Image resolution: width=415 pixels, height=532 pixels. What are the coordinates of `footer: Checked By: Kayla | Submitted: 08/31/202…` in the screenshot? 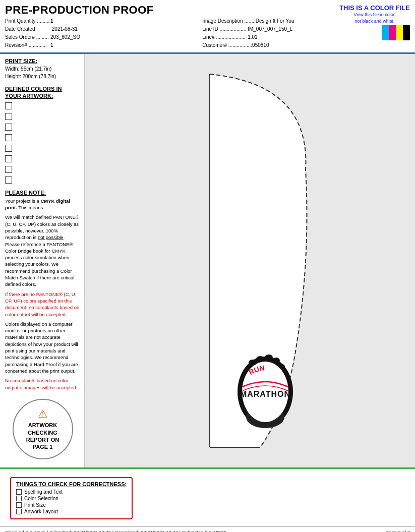 It's located at (208, 529).